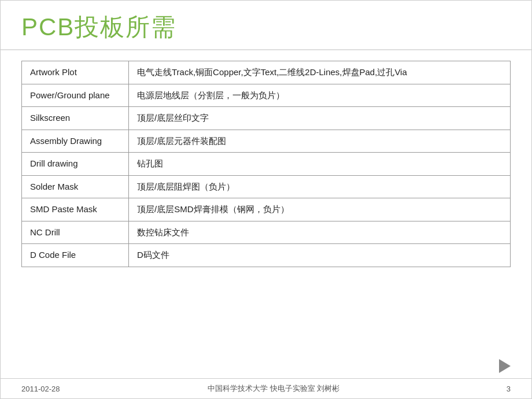 This screenshot has width=532, height=399. What do you see at coordinates (266, 141) in the screenshot?
I see `table-row: Assembly Drawing顶层/底层元器件装配图` at bounding box center [266, 141].